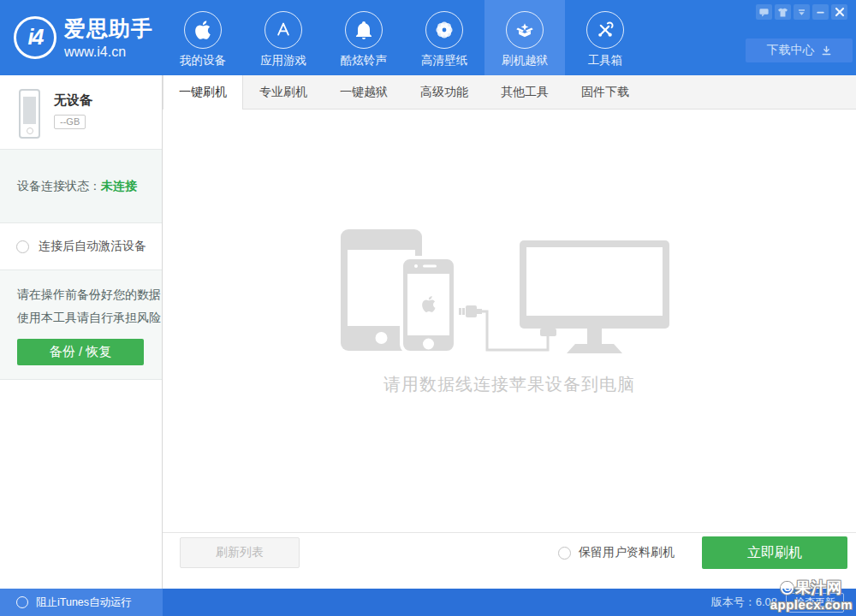  What do you see at coordinates (109, 29) in the screenshot?
I see `app-title: 爱思助手` at bounding box center [109, 29].